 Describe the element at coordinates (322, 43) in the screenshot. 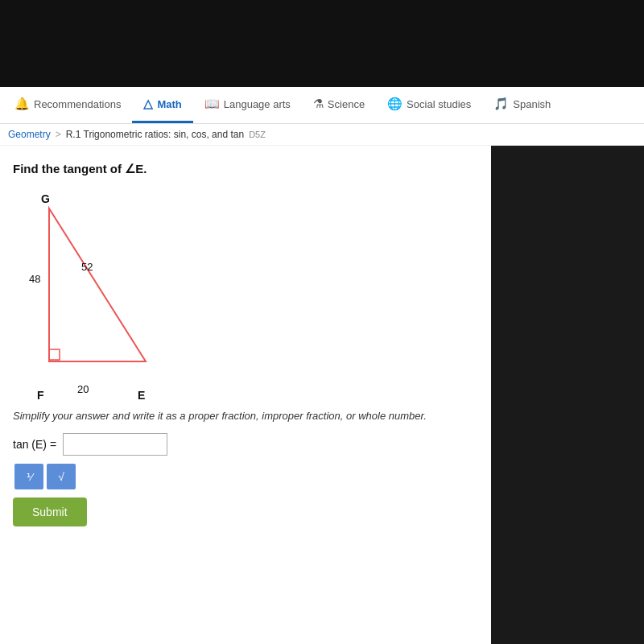

I see `top-black-bar` at that location.